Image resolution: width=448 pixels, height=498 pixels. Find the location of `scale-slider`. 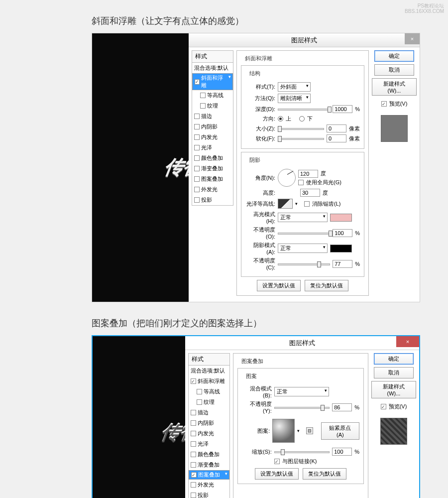

scale-slider is located at coordinates (302, 452).